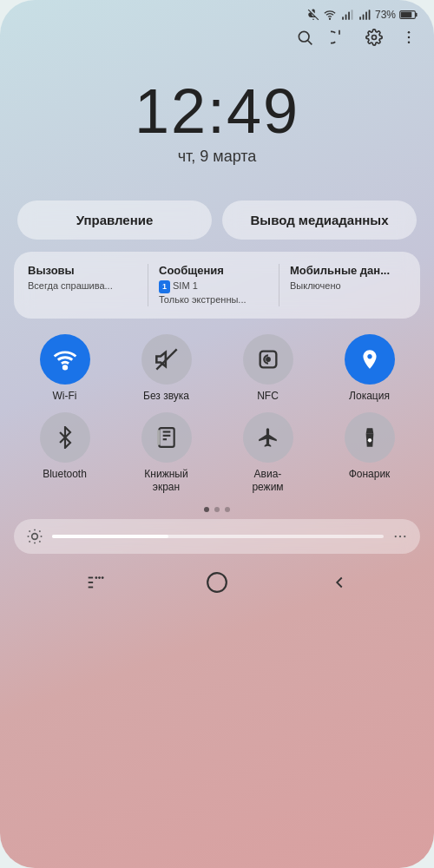  Describe the element at coordinates (370, 397) in the screenshot. I see `location-label: Локация` at that location.